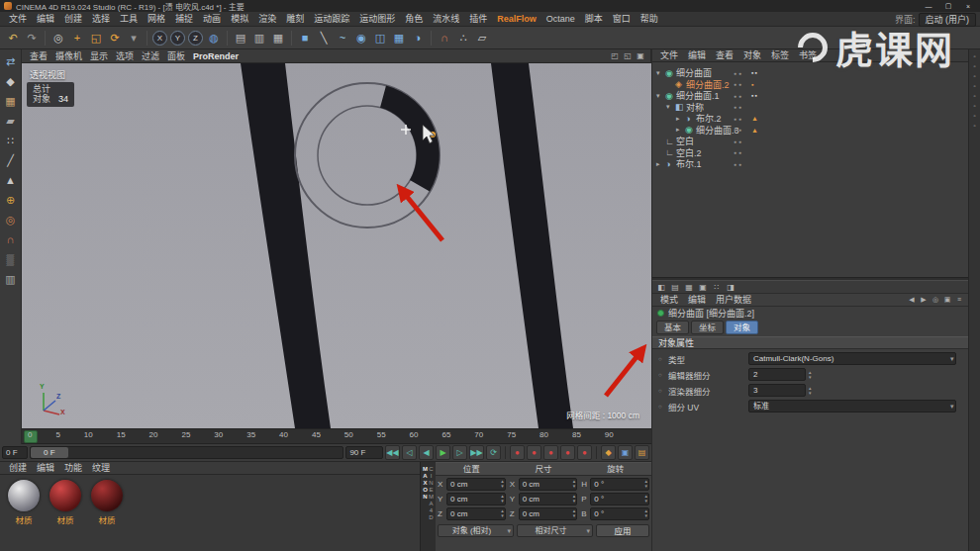 Image resolution: width=980 pixels, height=551 pixels. I want to click on render-settings-button: ▦, so click(278, 38).